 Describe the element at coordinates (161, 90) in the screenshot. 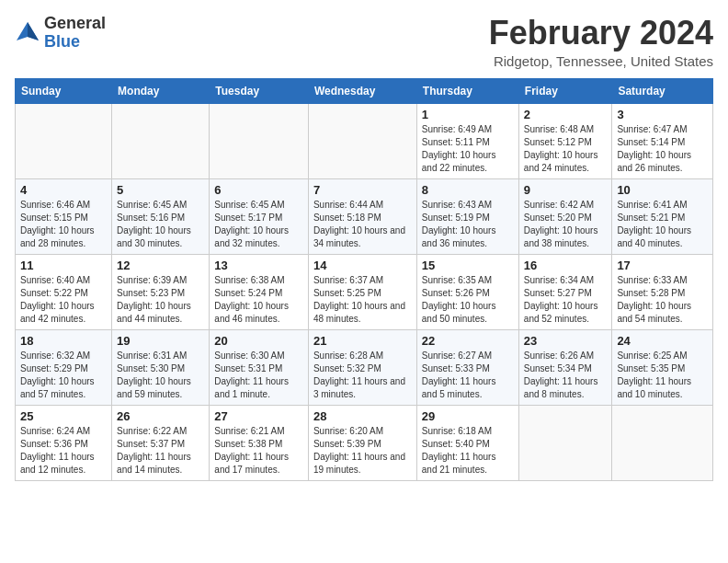

I see `weekday-header-monday: Monday` at that location.